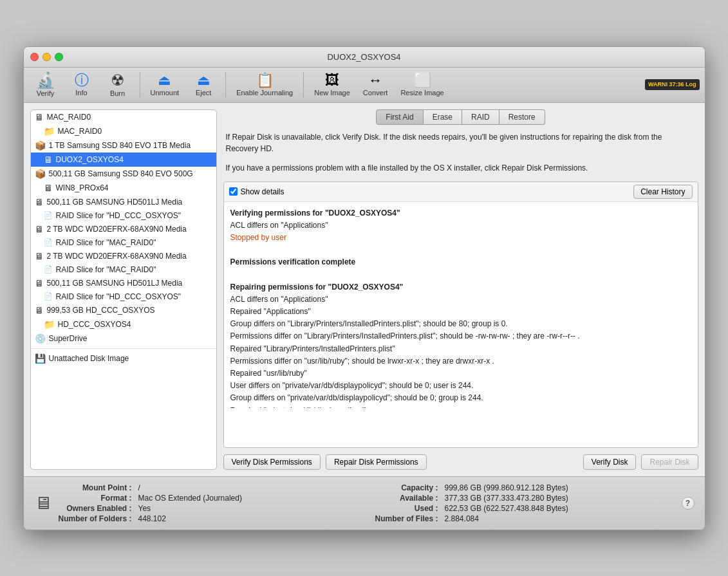 The width and height of the screenshot is (728, 576). I want to click on mount-point-label: Mount Point :, so click(95, 488).